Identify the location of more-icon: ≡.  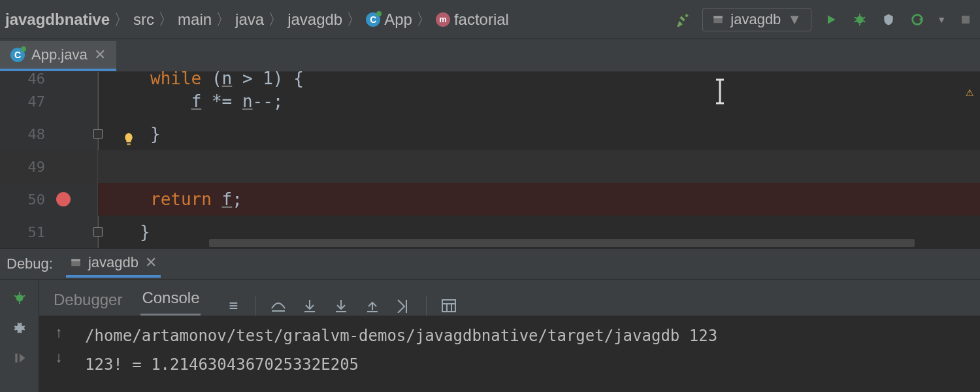
(233, 306).